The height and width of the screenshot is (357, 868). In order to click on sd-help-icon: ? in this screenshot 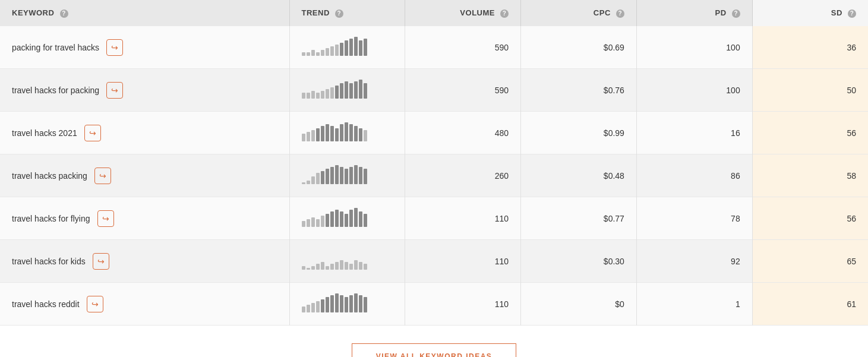, I will do `click(852, 14)`.